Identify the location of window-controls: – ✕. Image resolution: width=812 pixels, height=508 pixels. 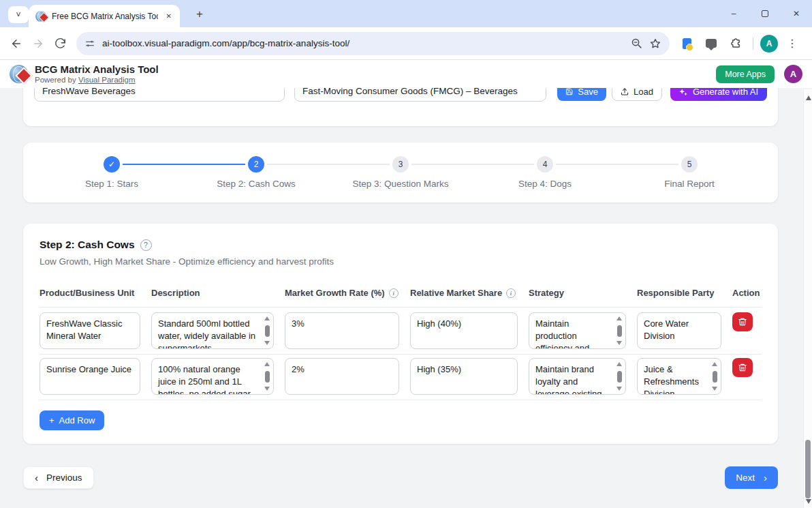
(765, 14).